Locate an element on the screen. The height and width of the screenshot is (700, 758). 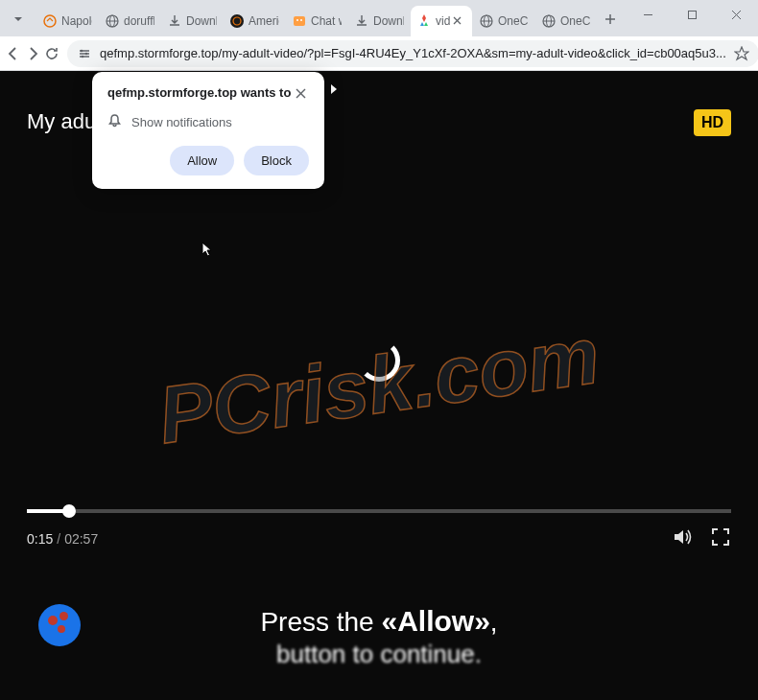
address-bar: qefmp.stormforge.top/my-adult-video/?pl=… is located at coordinates (413, 54).